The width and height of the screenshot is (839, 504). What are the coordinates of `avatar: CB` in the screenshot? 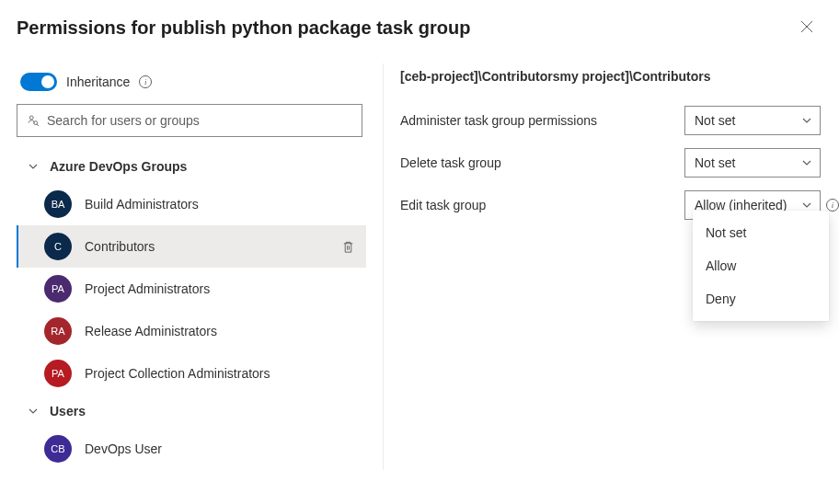 It's located at (58, 449).